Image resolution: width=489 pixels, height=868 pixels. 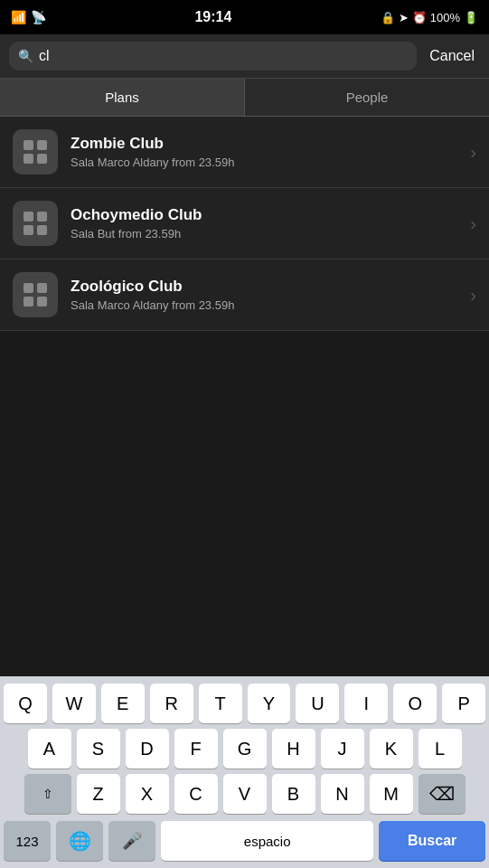 I want to click on battery-icon: 🔋, so click(x=471, y=18).